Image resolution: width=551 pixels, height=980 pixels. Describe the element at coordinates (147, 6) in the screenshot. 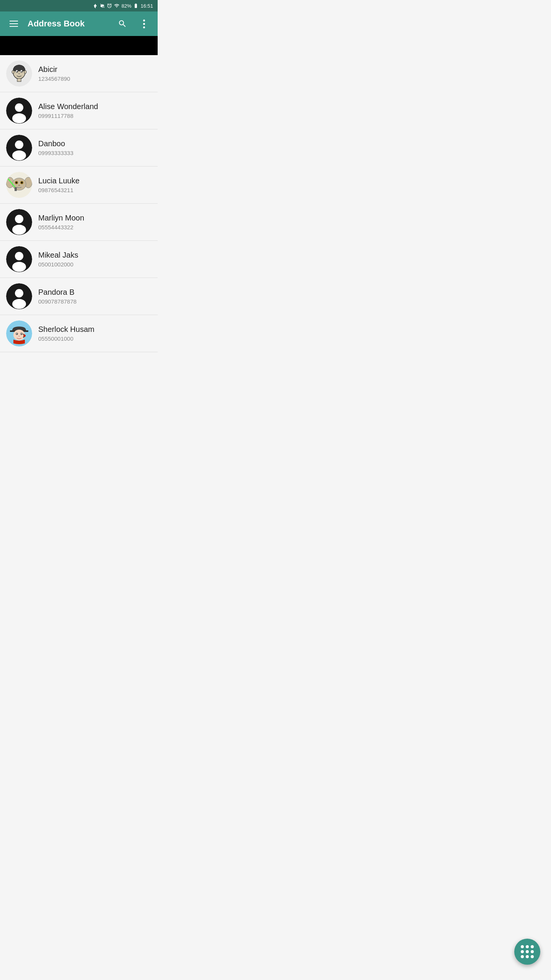

I see `time-text: 16:51` at that location.